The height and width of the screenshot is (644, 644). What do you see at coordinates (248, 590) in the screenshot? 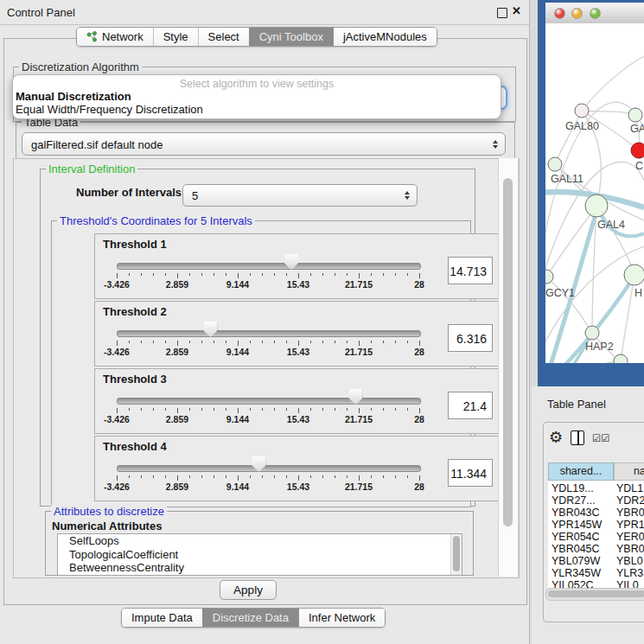
I see `apply-button: Apply` at bounding box center [248, 590].